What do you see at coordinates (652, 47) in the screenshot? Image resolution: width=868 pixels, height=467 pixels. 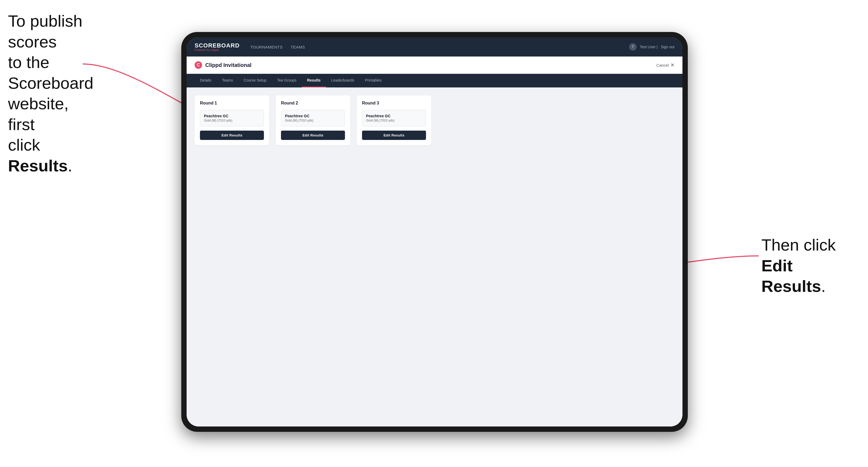 I see `nav-right: T Test User | Sign out` at bounding box center [652, 47].